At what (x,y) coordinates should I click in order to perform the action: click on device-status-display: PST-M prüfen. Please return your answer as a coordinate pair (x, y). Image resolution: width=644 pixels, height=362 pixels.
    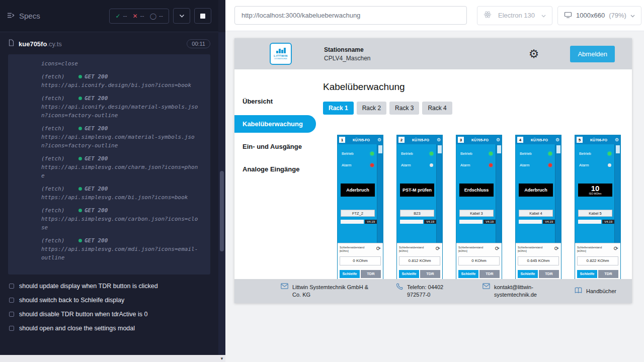
    Looking at the image, I should click on (417, 190).